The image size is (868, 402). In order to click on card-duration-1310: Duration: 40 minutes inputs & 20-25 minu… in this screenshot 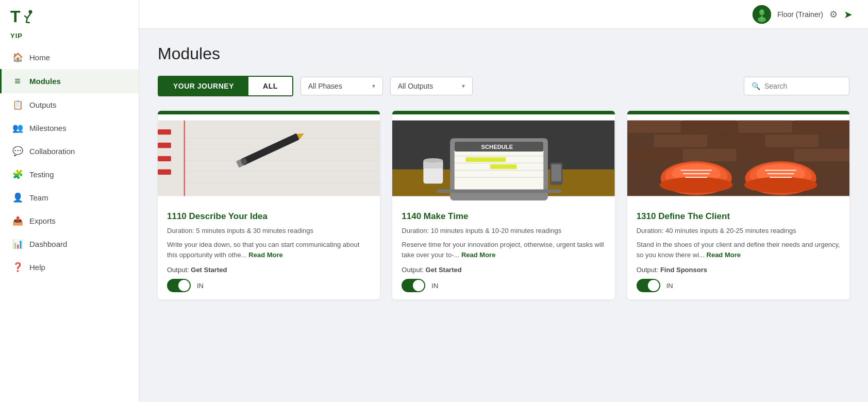, I will do `click(738, 231)`.